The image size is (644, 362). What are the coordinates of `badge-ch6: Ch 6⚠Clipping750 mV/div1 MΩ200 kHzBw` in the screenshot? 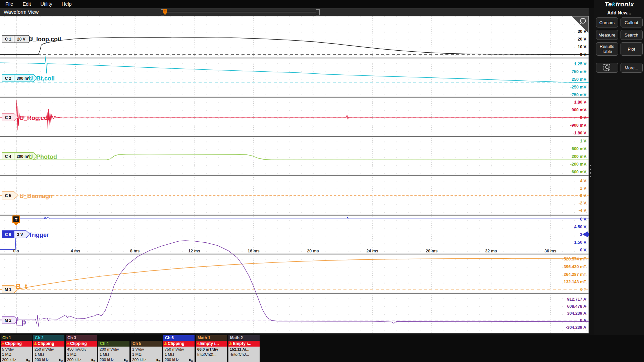 It's located at (179, 349).